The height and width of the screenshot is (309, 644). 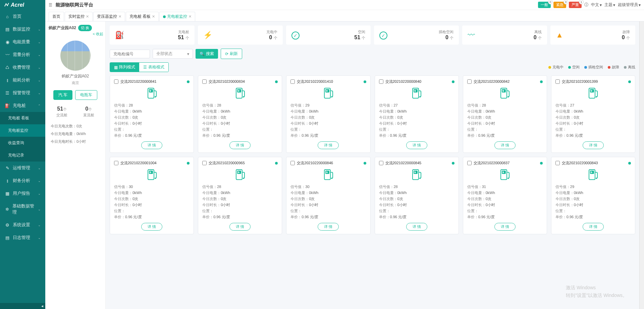 What do you see at coordinates (154, 67) in the screenshot?
I see `table-view-button: ☰ 表格模式` at bounding box center [154, 67].